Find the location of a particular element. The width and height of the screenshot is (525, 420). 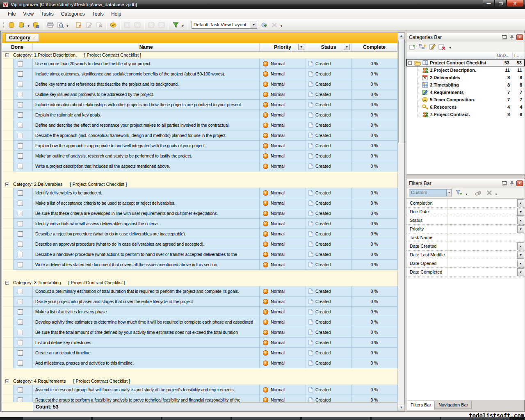

apply-filter-button is located at coordinates (459, 193).